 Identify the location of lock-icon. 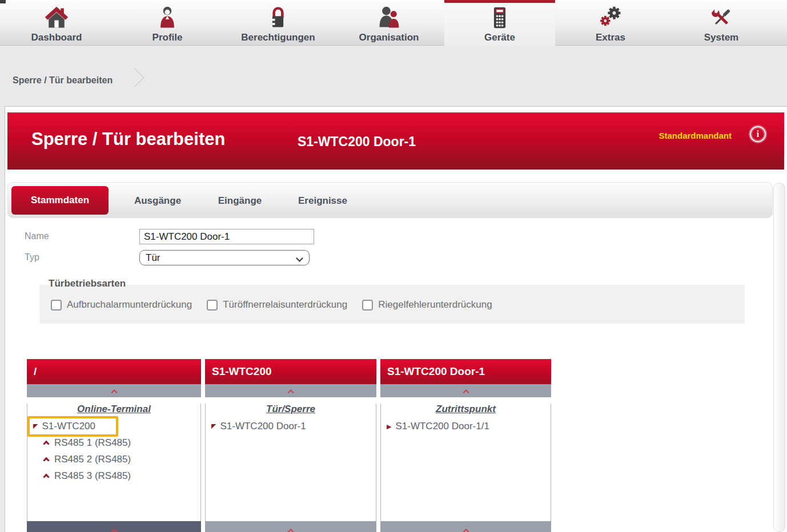
(278, 18).